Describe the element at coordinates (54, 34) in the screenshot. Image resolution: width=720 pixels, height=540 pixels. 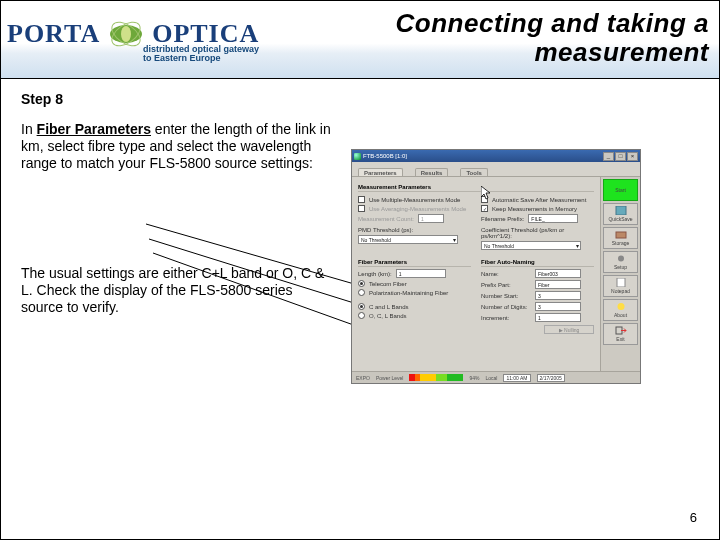
I see `logo-text-a: PORTA` at that location.